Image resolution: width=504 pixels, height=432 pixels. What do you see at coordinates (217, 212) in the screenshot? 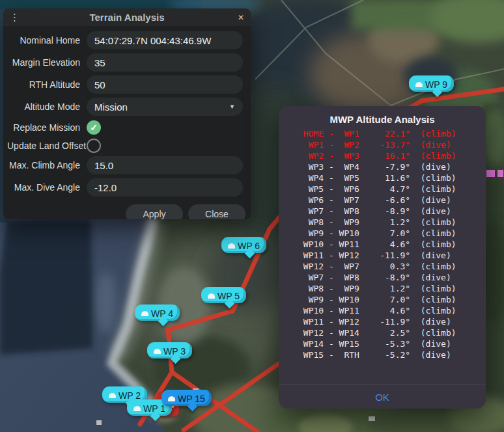
I see `close-button: Close` at bounding box center [217, 212].